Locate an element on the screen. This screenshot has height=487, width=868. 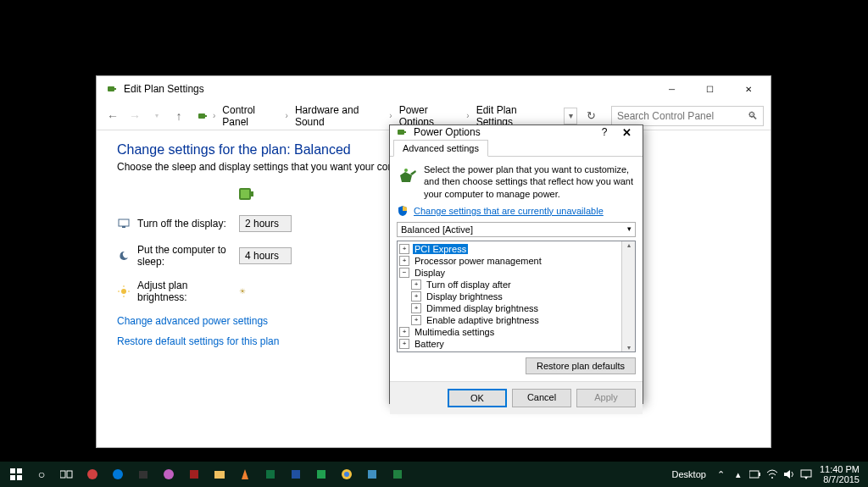
tree-item-processor: +Processor power management is located at coordinates (516, 261).